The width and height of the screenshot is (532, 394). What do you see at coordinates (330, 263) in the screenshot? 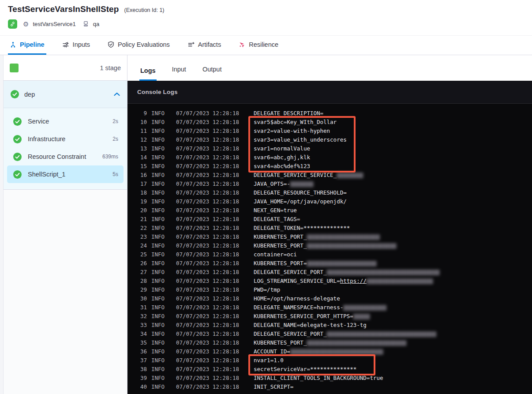
I see `log-row: 26INFO07/07/2023 12:28:18KUBERNETES_PORT…` at bounding box center [330, 263].